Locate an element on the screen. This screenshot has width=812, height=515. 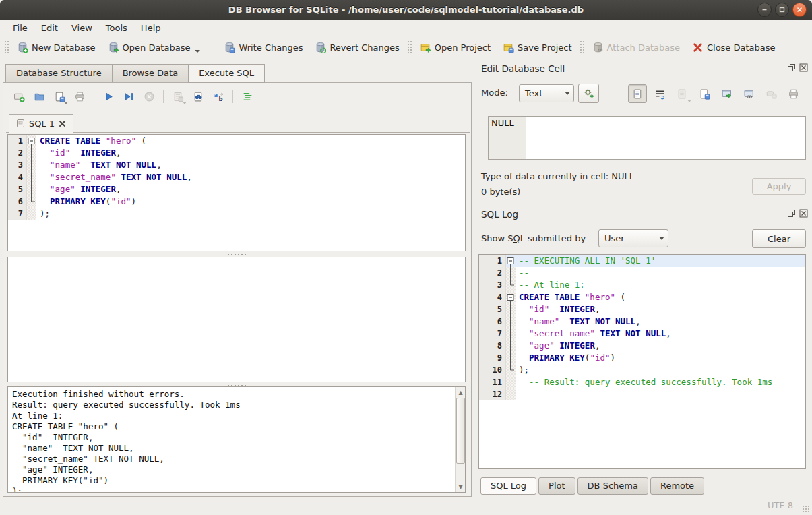
tab-execute-sql: Execute SQL is located at coordinates (226, 73).